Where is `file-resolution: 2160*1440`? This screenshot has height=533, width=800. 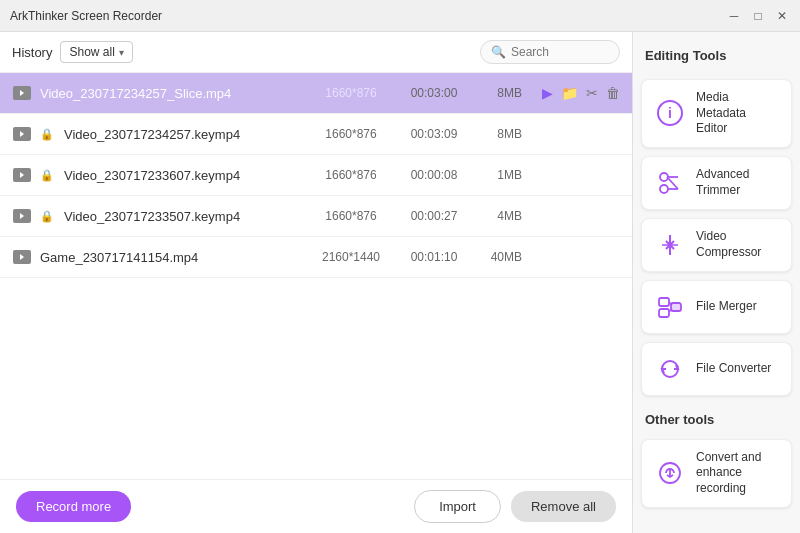
file-resolution: 2160*1440 is located at coordinates (351, 257).